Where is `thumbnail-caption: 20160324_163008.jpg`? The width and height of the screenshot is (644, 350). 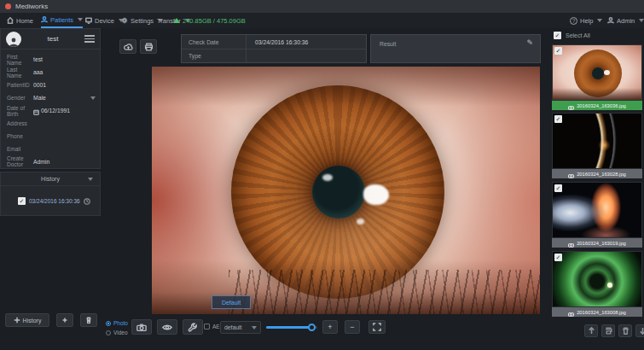
thumbnail-caption: 20160324_163008.jpg is located at coordinates (597, 312).